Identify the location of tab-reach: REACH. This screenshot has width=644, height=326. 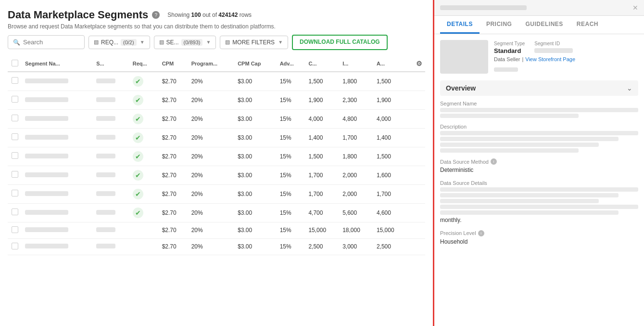
(588, 25).